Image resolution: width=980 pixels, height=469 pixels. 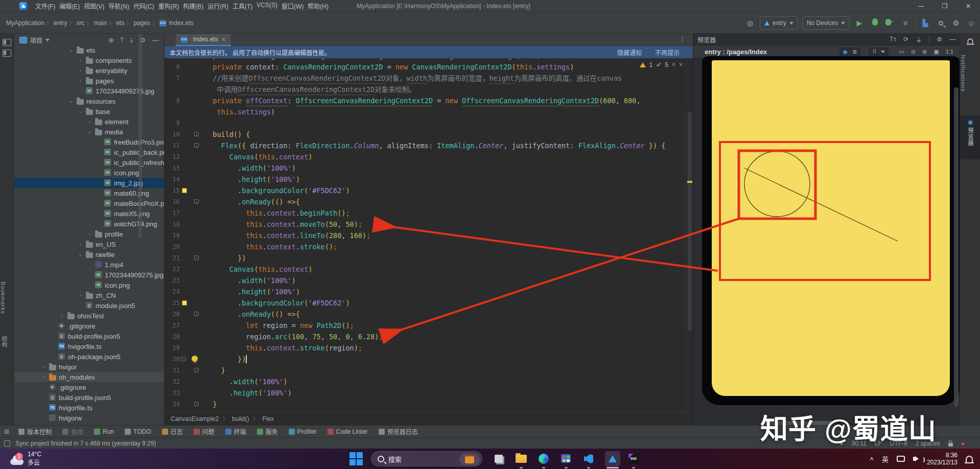 What do you see at coordinates (589, 459) in the screenshot?
I see `taskbar-app-vscode` at bounding box center [589, 459].